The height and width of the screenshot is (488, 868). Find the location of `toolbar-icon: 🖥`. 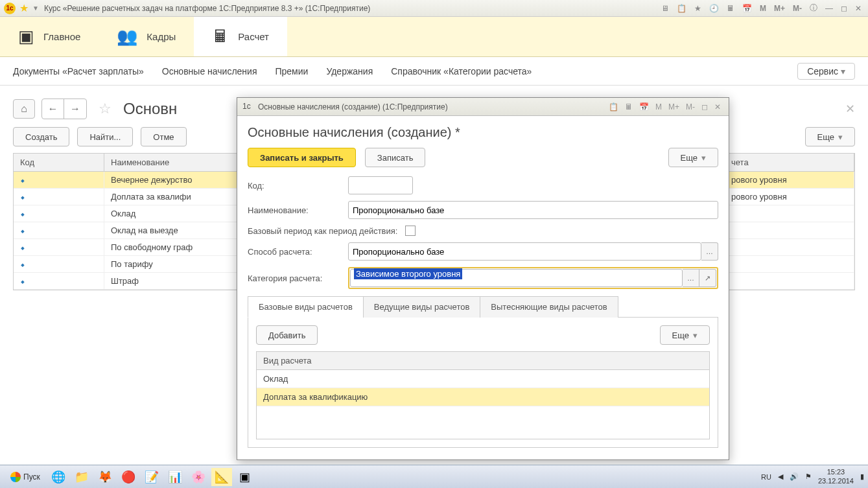

toolbar-icon: 🖥 is located at coordinates (665, 8).